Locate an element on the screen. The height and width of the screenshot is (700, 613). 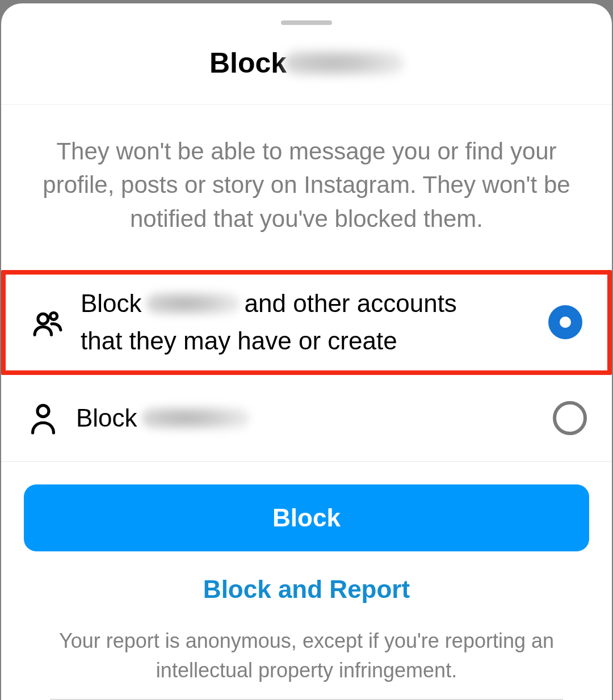
block-button: Block is located at coordinates (306, 518).